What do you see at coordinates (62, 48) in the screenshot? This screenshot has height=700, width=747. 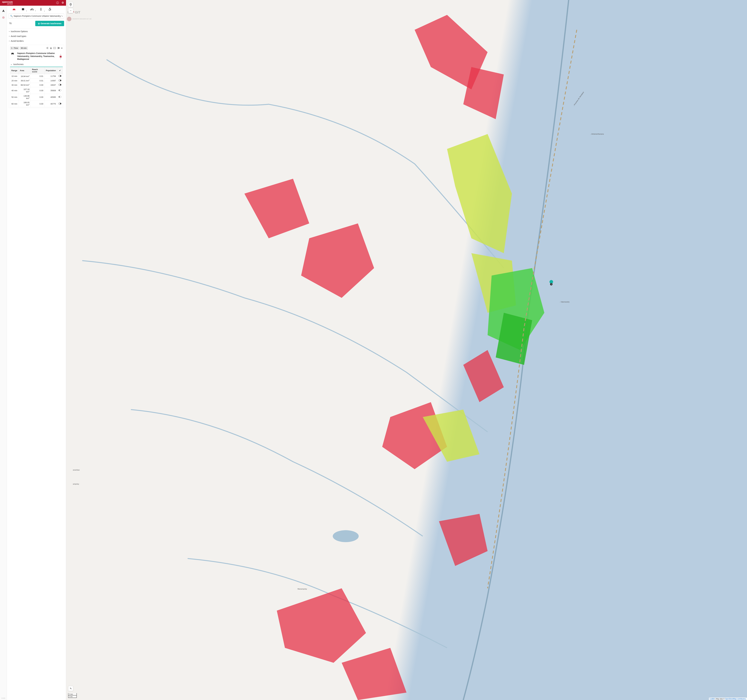 I see `close-icon: ✕` at bounding box center [62, 48].